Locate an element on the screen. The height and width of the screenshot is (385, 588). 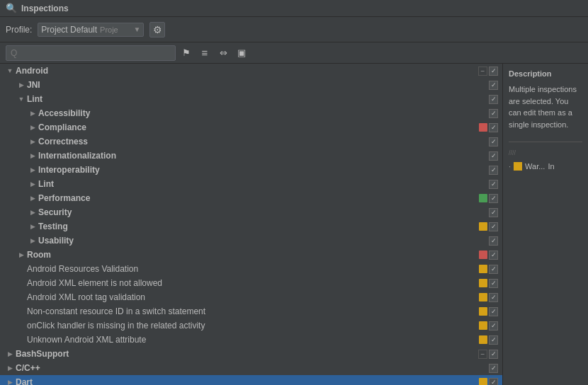
description-text: Multiple inspections are selected. You c… is located at coordinates (545, 107).